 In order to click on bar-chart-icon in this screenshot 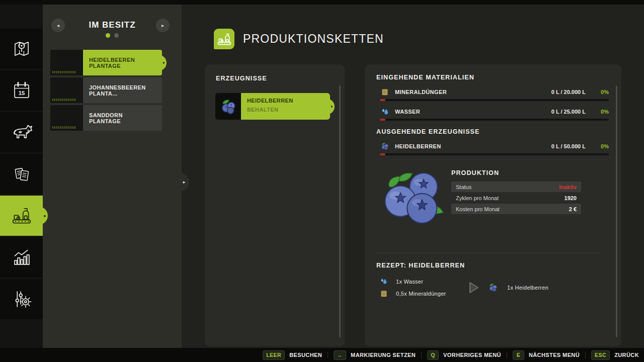, I will do `click(22, 257)`.